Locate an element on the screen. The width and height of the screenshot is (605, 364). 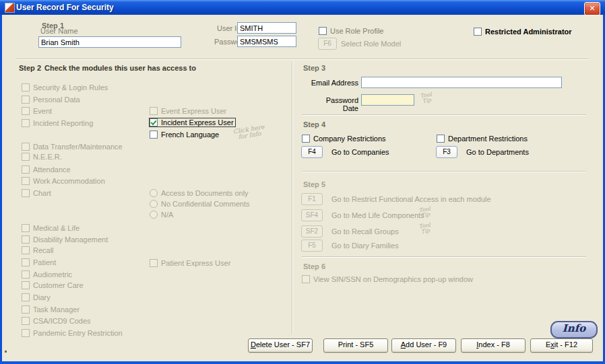
module-row: Security & Login Rules is located at coordinates (65, 87).